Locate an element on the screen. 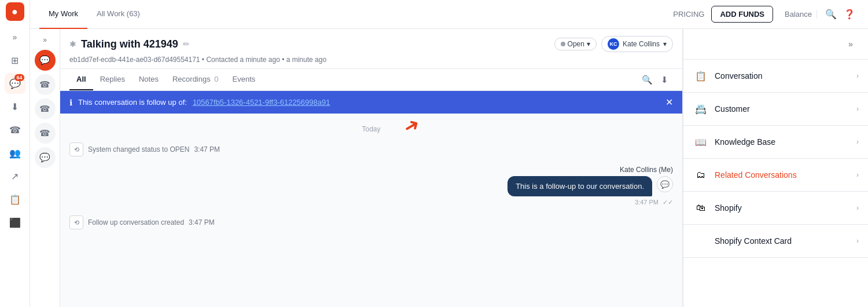 Image resolution: width=868 pixels, height=307 pixels. related-conversations-section-icon: 🗂 is located at coordinates (701, 175).